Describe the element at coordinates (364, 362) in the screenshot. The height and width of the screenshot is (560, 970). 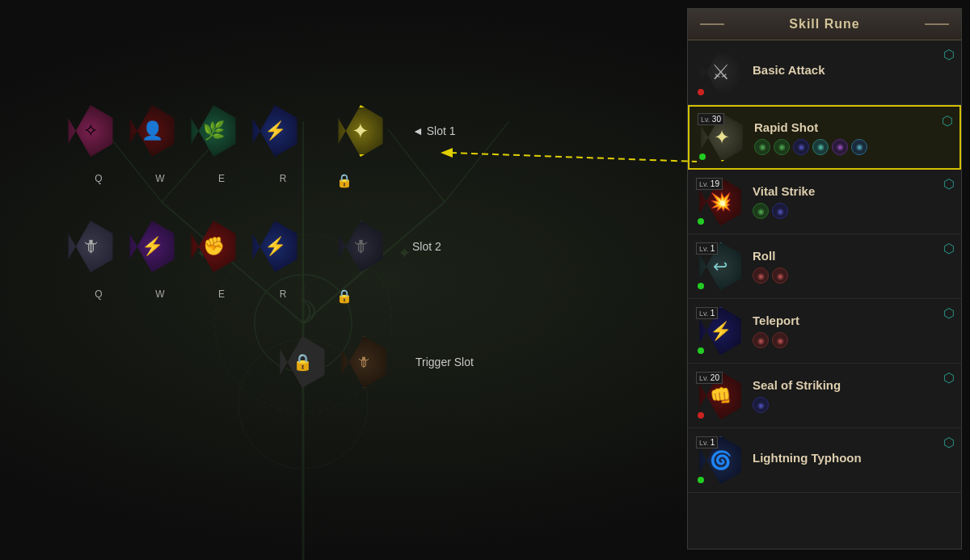
I see `trigger-slot-hex: 🗡` at that location.